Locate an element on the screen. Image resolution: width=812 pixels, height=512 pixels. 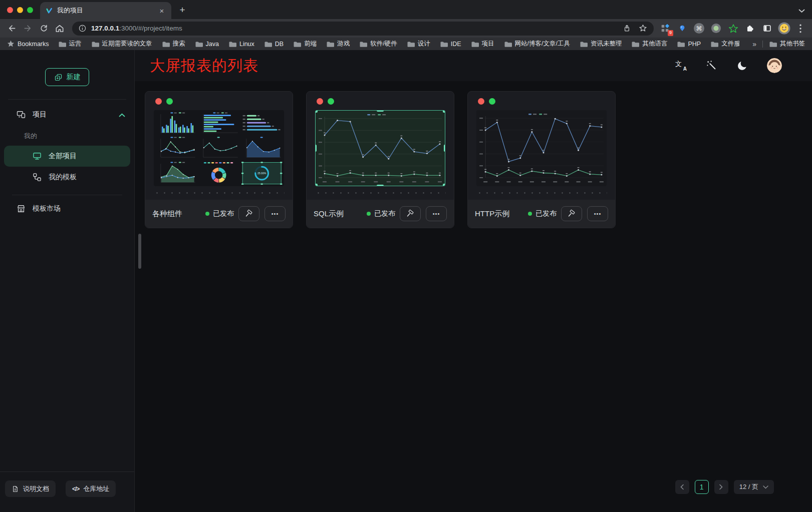
bookmark-folder-label: 软件/硬件 is located at coordinates (384, 44).